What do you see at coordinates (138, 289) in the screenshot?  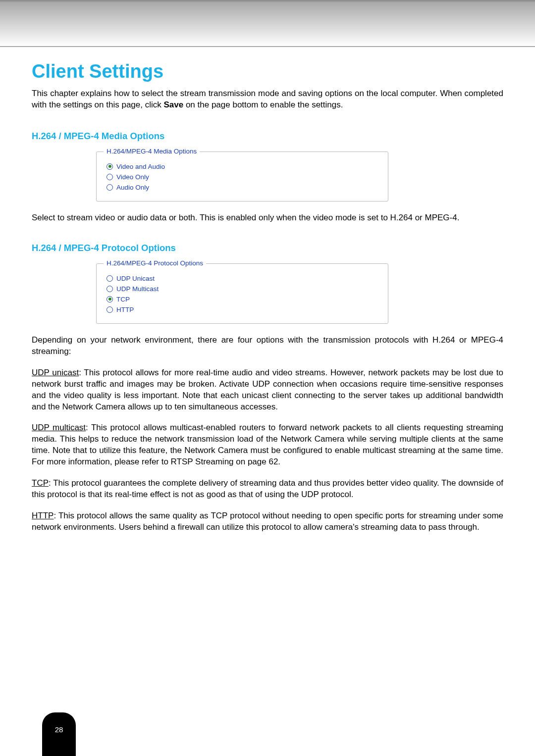 I see `radio-label: UDP Multicast` at bounding box center [138, 289].